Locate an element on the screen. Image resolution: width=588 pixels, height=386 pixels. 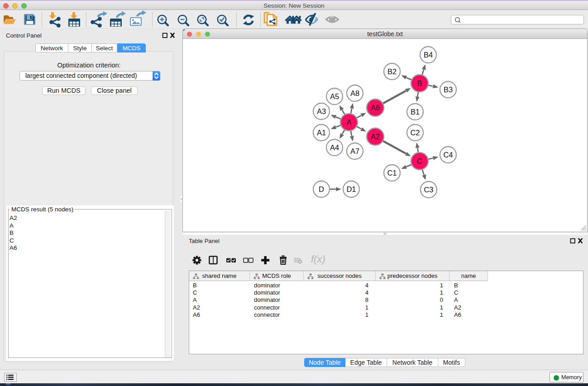
svg-text: A4 is located at coordinates (335, 148).